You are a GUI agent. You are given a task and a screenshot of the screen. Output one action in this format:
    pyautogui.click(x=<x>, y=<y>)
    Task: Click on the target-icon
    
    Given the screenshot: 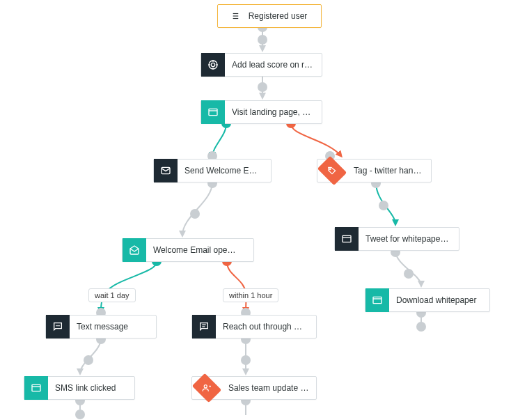 What is the action you would take?
    pyautogui.click(x=213, y=65)
    